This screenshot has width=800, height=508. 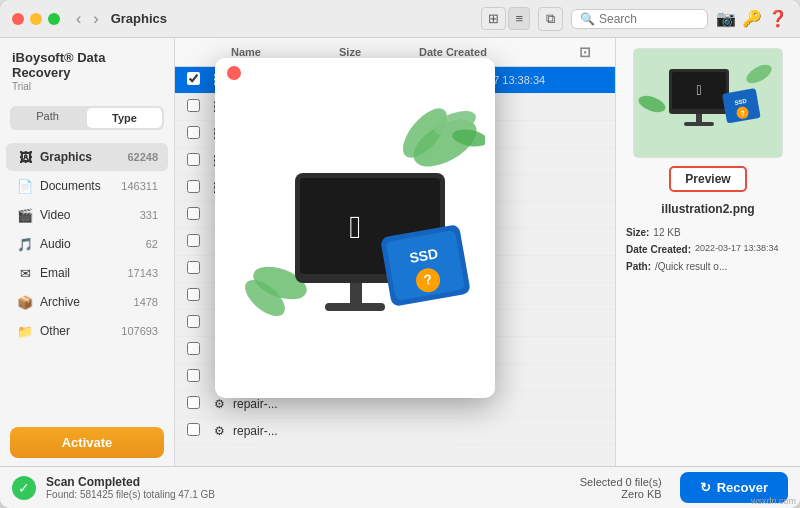 I want to click on video-icon: 🎬, so click(x=25, y=215).